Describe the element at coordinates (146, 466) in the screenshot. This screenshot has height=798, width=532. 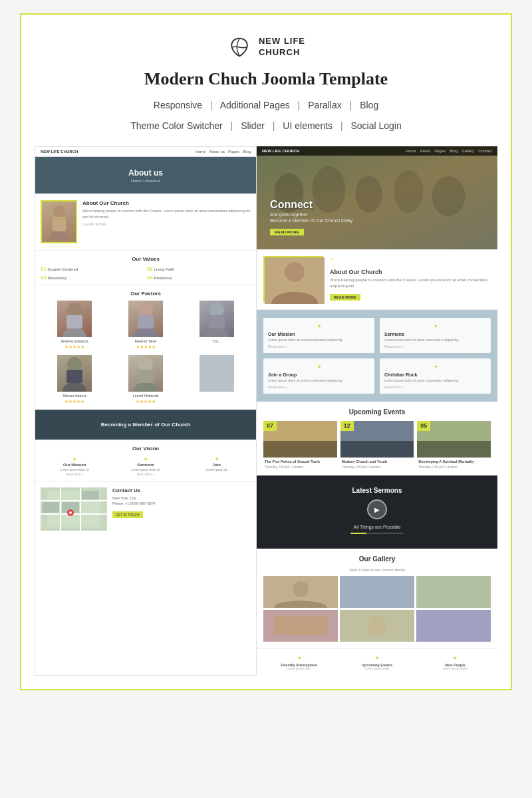
I see `vision-item-2: ✦ Sermons Lorem ipsum dolor sit Read Mor…` at that location.